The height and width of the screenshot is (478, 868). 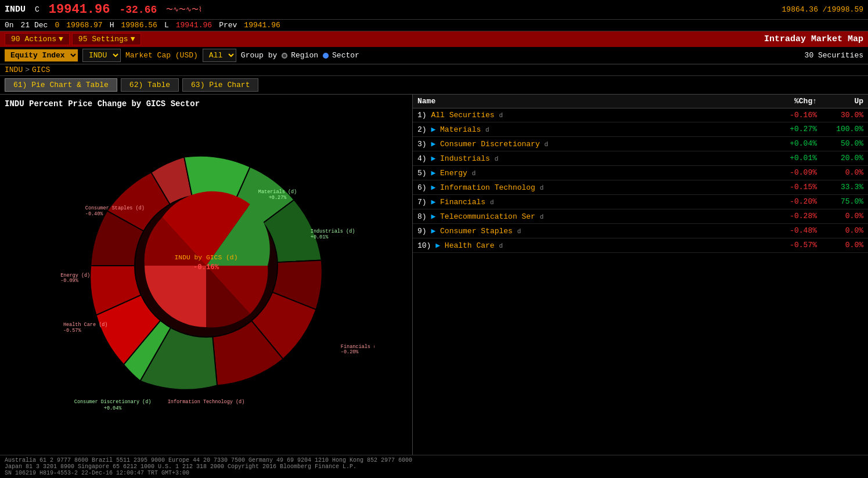 I want to click on expand-icon-3: ▶, so click(x=433, y=159).